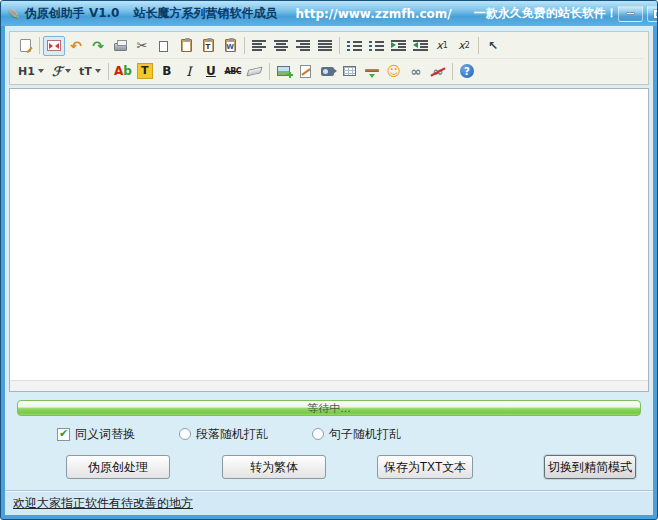  I want to click on underline-icon: U, so click(211, 71).